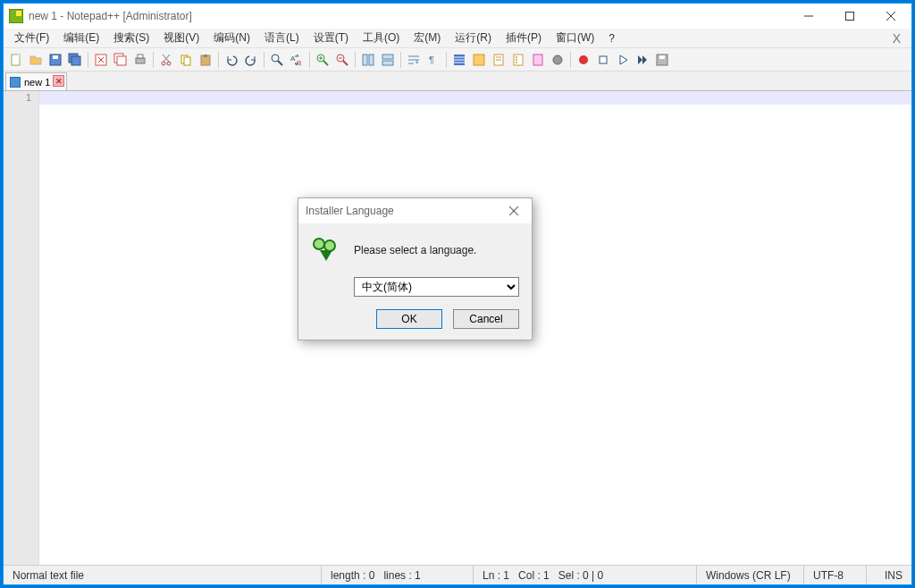 This screenshot has height=588, width=915. I want to click on menu-view: 视图(V), so click(181, 38).